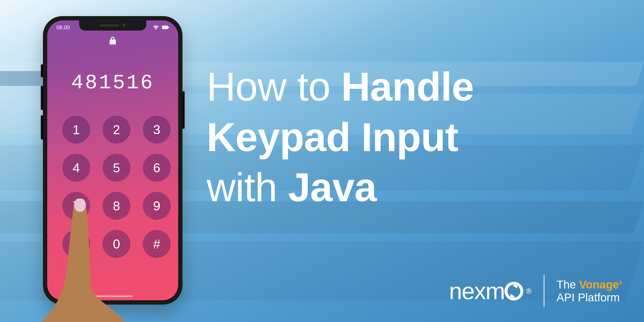  Describe the element at coordinates (514, 291) in the screenshot. I see `nexmo-o-icon` at that location.